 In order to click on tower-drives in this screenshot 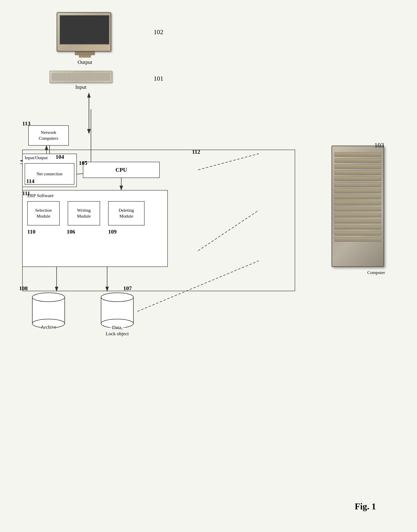, I will do `click(358, 198)`.